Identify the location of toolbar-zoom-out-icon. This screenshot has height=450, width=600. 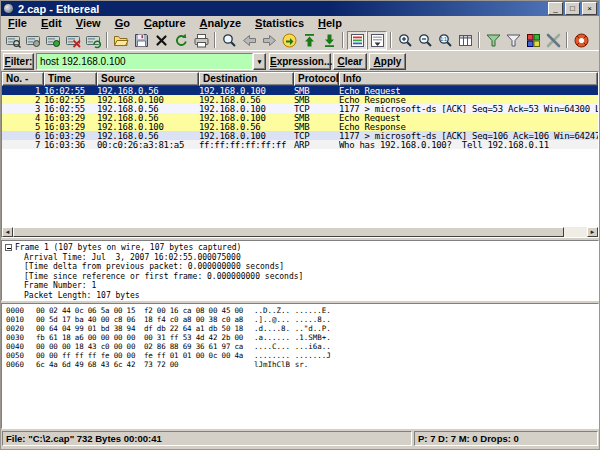
(425, 40).